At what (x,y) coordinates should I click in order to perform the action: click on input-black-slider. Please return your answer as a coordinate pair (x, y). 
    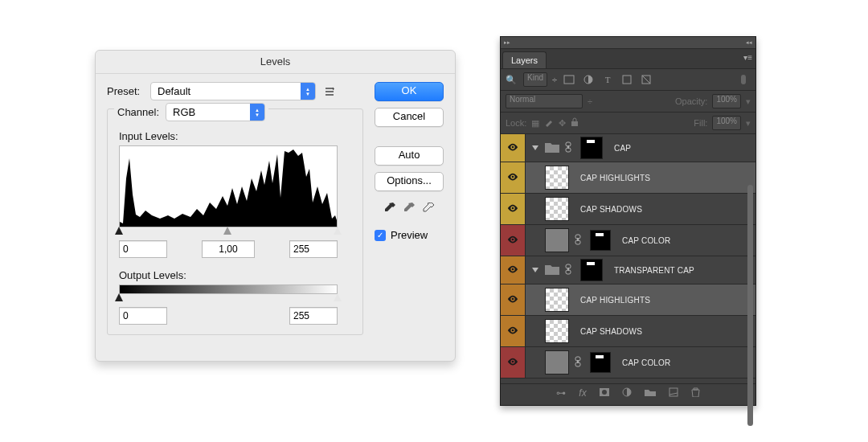
    Looking at the image, I should click on (119, 231).